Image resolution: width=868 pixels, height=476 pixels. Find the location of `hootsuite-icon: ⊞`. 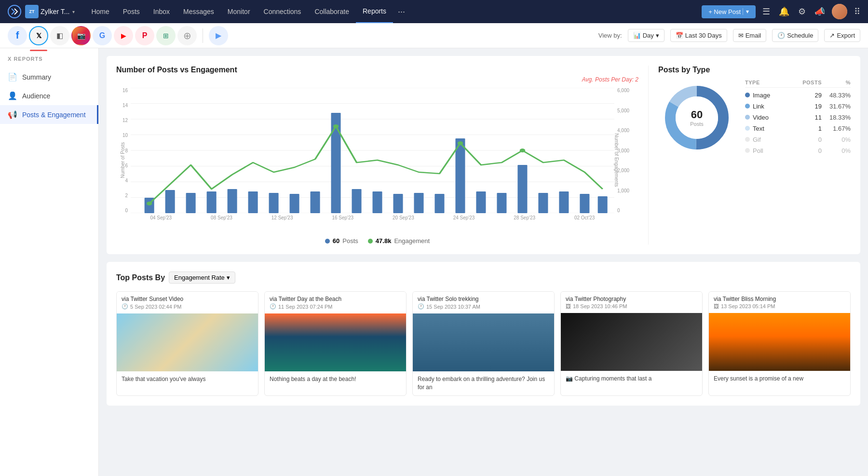

hootsuite-icon: ⊞ is located at coordinates (166, 36).